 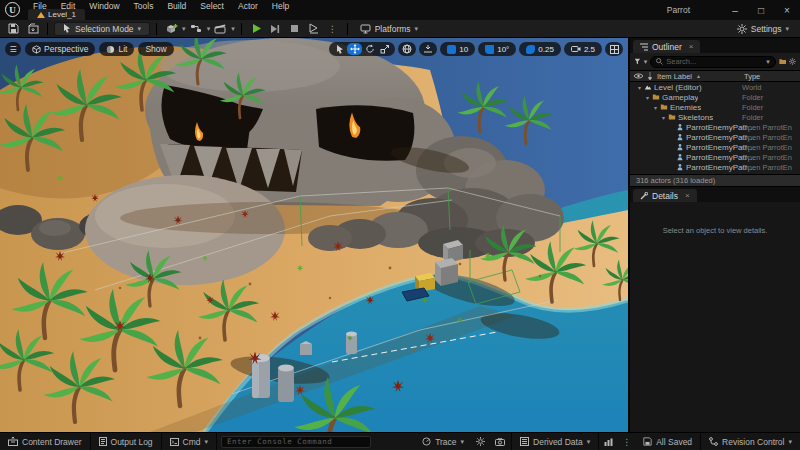 What do you see at coordinates (583, 49) in the screenshot?
I see `camera-speed: 2.5` at bounding box center [583, 49].